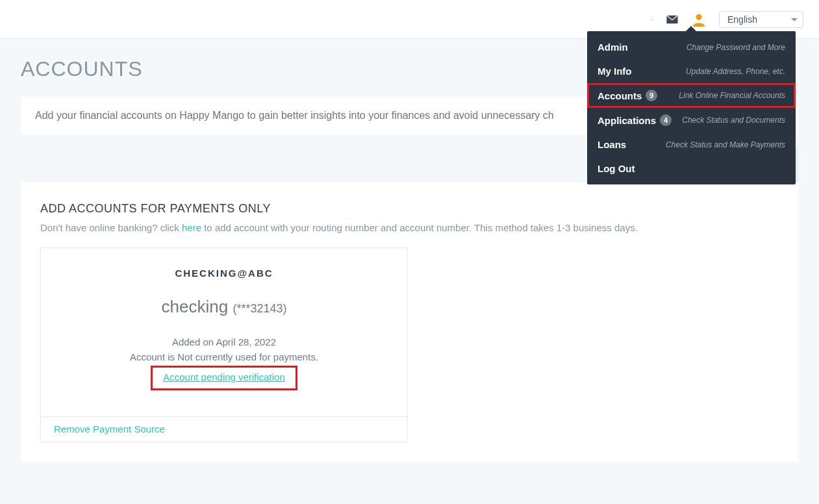 This screenshot has height=504, width=819. What do you see at coordinates (761, 19) in the screenshot?
I see `language-select: English` at bounding box center [761, 19].